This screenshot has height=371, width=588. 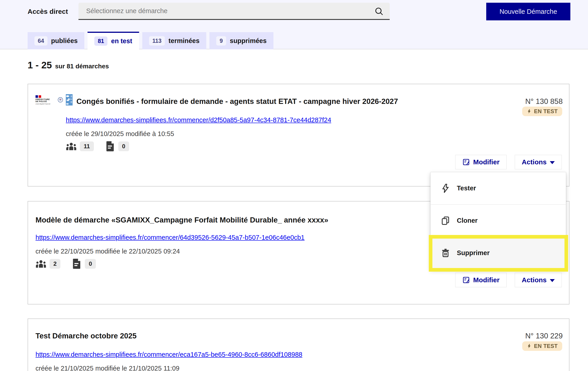 I want to click on menu-item-cloner: Cloner, so click(x=498, y=220).